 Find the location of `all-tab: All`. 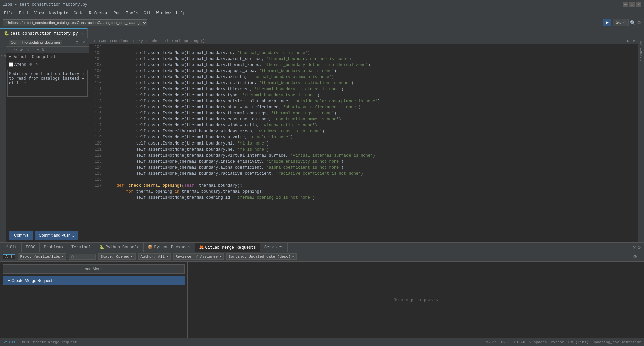

all-tab: All is located at coordinates (9, 257).